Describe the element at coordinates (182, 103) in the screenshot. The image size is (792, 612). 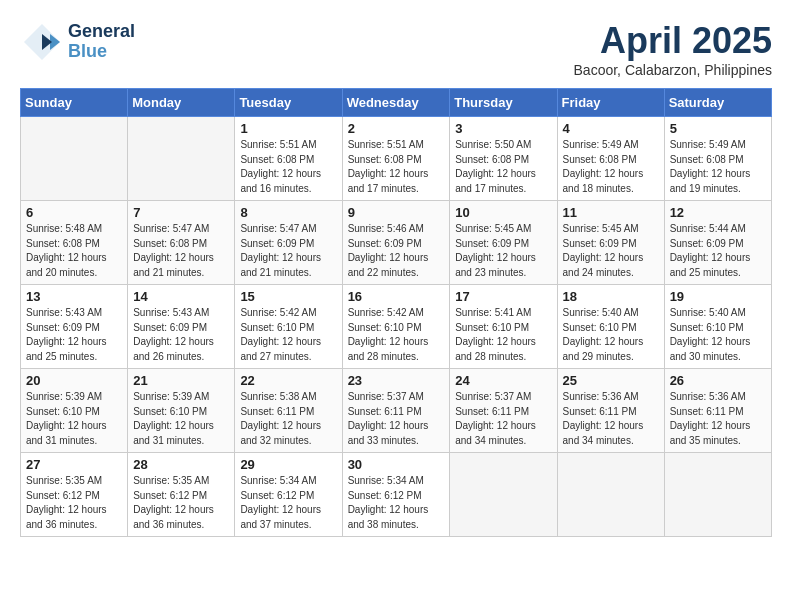
I see `weekday-header-monday: Monday` at that location.